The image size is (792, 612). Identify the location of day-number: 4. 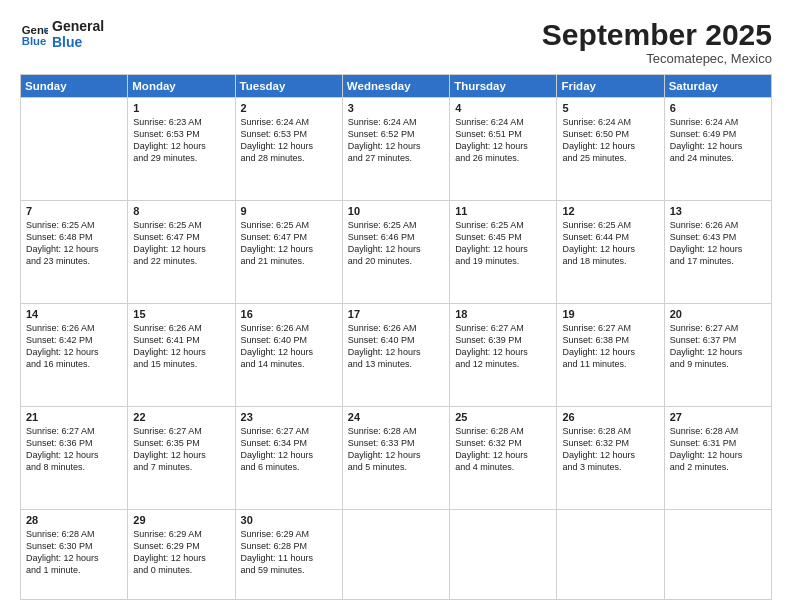
(503, 108).